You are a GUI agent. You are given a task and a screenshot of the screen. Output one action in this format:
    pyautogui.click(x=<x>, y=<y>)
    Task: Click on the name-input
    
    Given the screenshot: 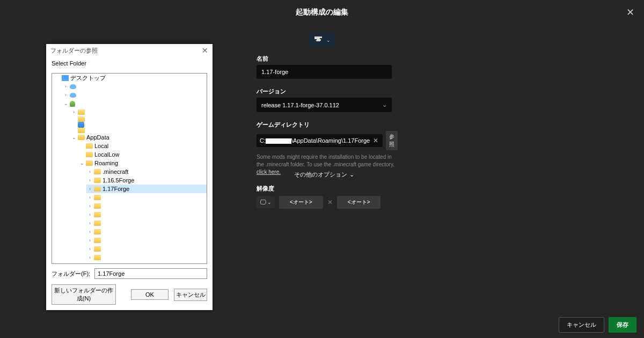 What is the action you would take?
    pyautogui.click(x=324, y=72)
    